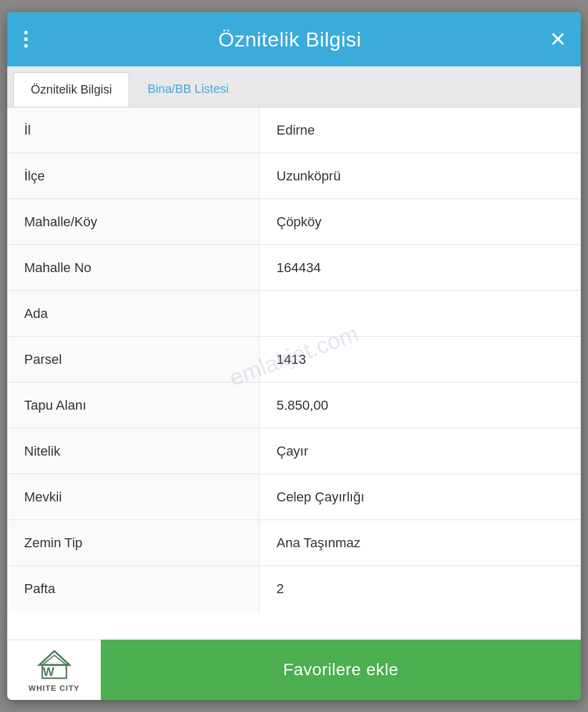  What do you see at coordinates (294, 589) in the screenshot?
I see `table-row: Pafta2` at bounding box center [294, 589].